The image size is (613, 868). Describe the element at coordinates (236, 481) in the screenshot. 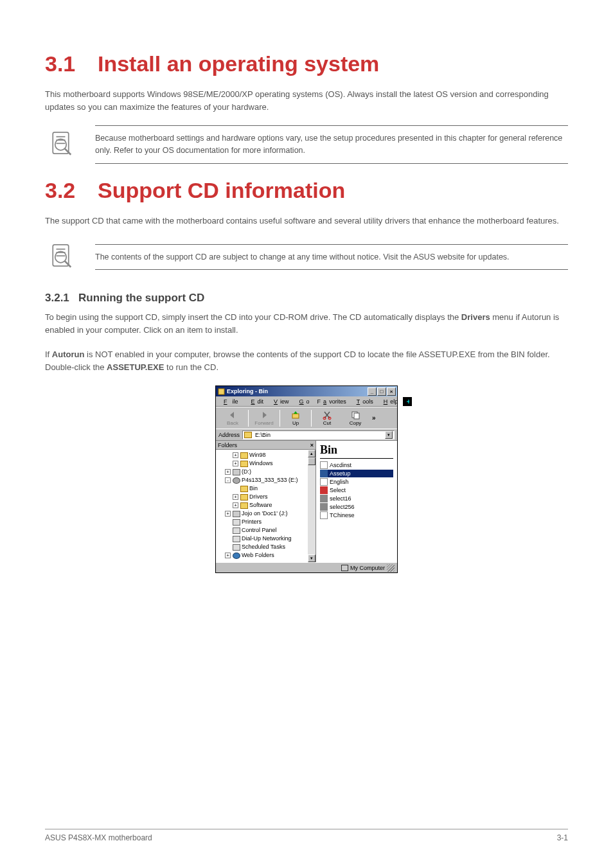

I see `cdrom-icon` at that location.